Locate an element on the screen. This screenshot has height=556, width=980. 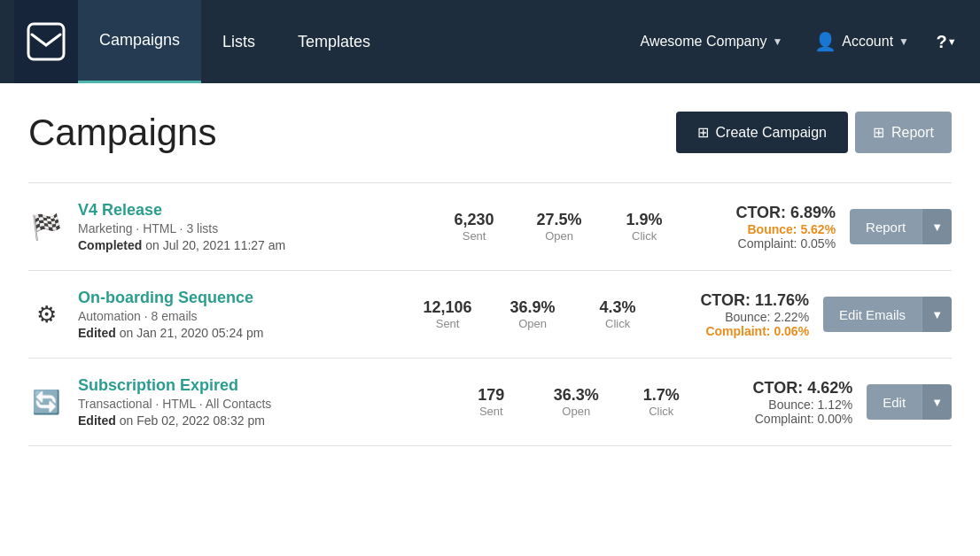
sent-value-2: 179 is located at coordinates (491, 395).